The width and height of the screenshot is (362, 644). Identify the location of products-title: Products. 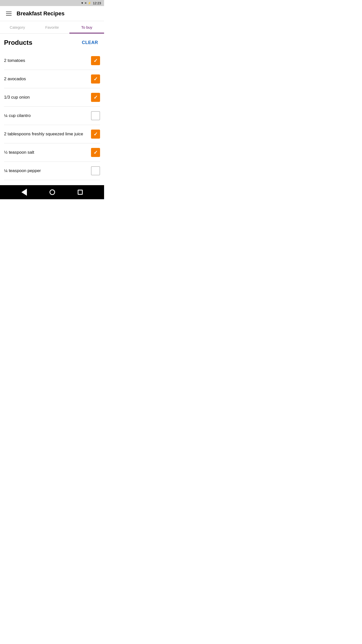
(18, 43).